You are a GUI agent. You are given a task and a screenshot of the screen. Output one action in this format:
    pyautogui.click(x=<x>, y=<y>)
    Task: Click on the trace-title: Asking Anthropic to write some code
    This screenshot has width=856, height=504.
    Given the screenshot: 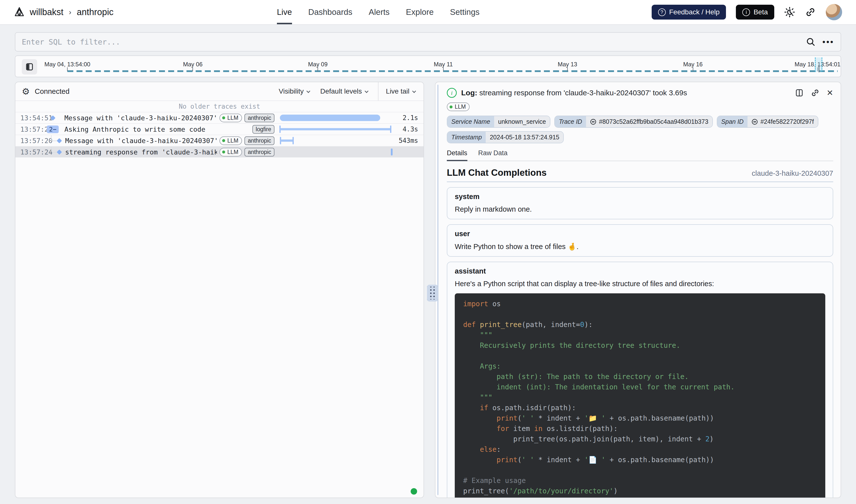 What is the action you would take?
    pyautogui.click(x=157, y=129)
    